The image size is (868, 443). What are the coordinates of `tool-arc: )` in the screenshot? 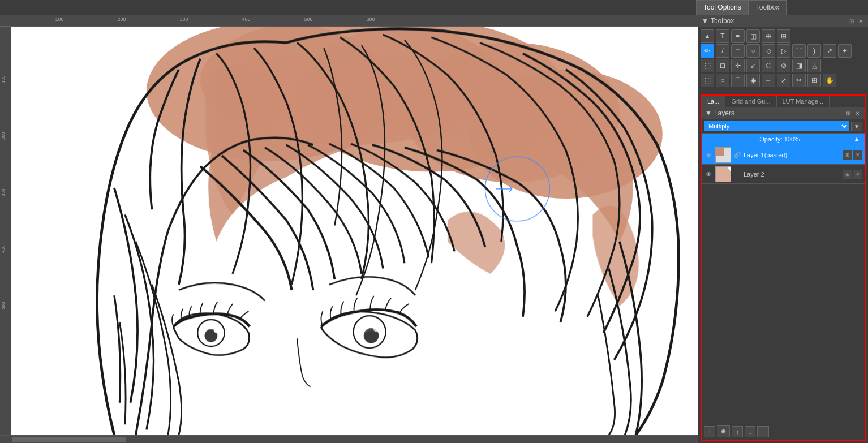 It's located at (814, 51).